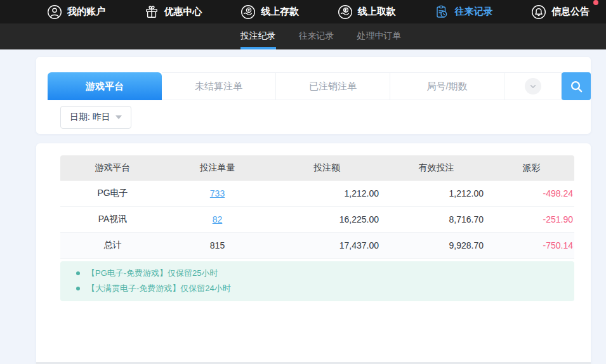 The image size is (606, 364). Describe the element at coordinates (327, 219) in the screenshot. I see `cell-bet-amount: 16,225.00` at that location.